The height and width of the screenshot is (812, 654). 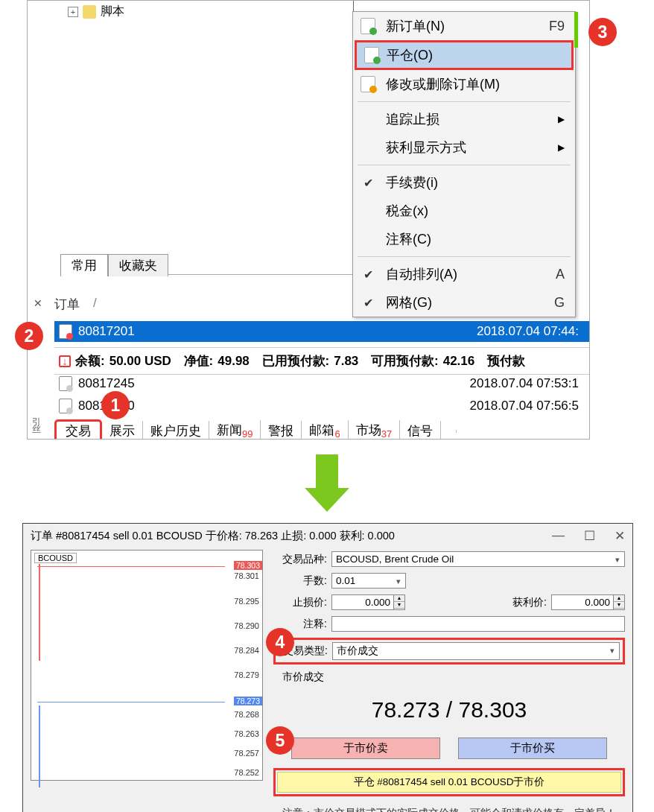 I want to click on market-warning-note: 注意：市价交易模式下的实际成交价格，可能会和请求价格有一定差异！, so click(x=449, y=809).